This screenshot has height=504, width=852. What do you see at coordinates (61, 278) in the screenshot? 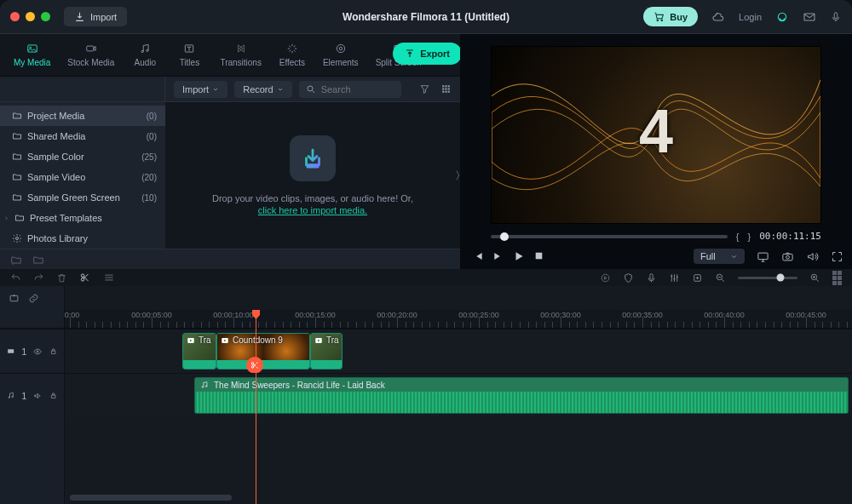
I see `trash-icon` at bounding box center [61, 278].